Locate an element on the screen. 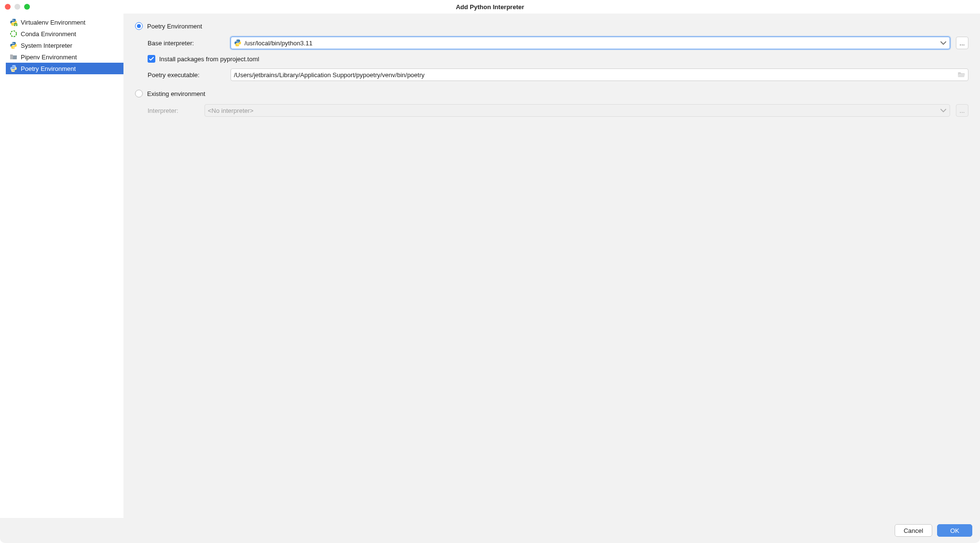 The image size is (980, 543). base-interpreter-label: Base interpreter: is located at coordinates (186, 43).